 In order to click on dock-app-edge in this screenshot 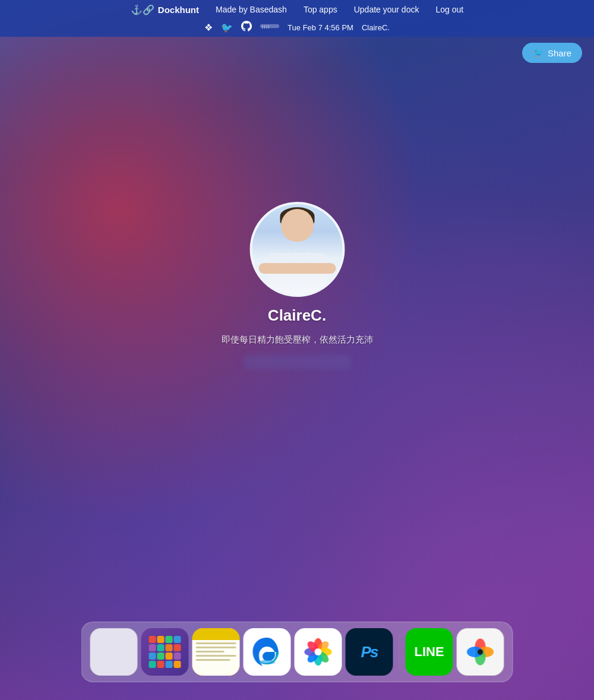, I will do `click(267, 652)`.